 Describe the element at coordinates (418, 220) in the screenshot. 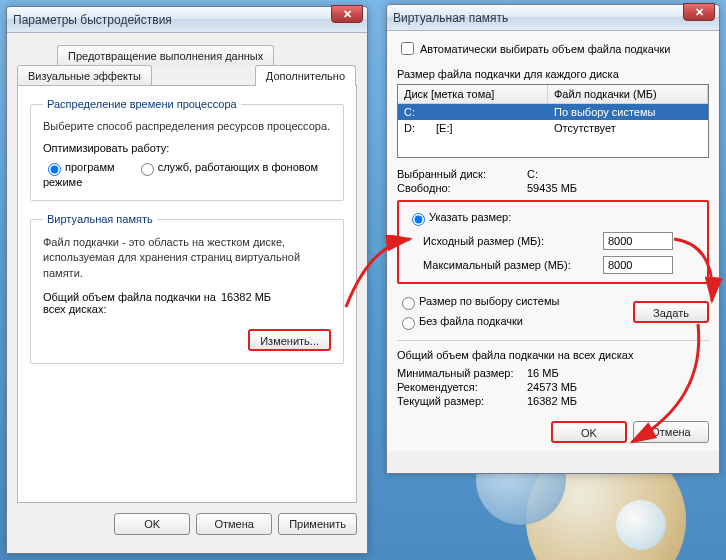

I see `radio-custom-input` at that location.